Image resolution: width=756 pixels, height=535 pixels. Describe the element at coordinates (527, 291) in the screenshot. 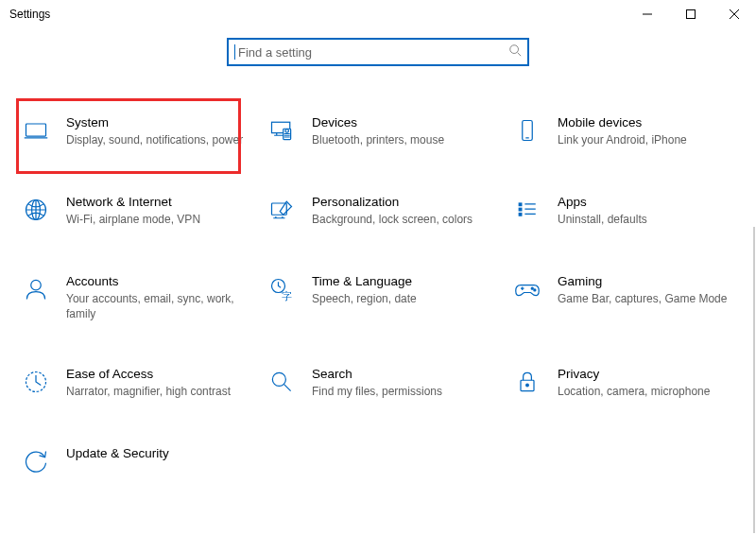

I see `gamepad-icon` at that location.